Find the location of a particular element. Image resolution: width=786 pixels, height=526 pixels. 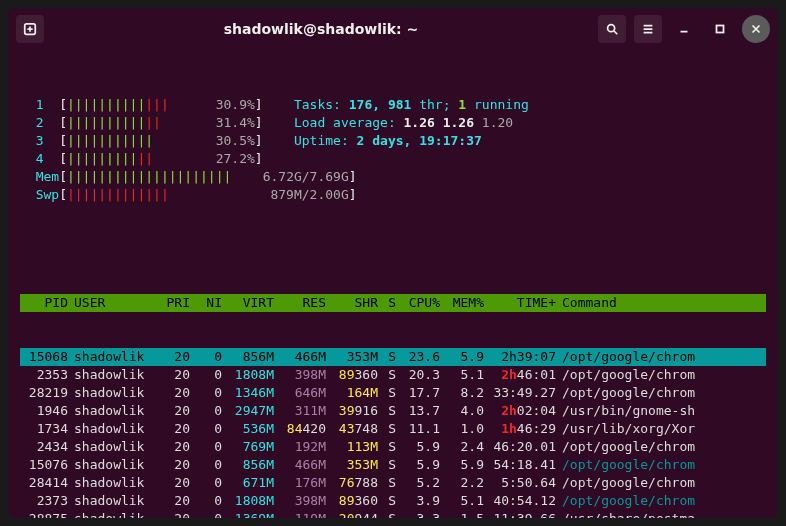

process-row: 28875shadowlik2001369M119M20944S3.31.511… is located at coordinates (393, 514).